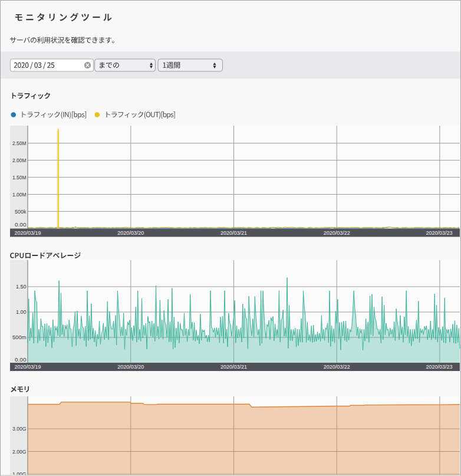 The image size is (461, 476). Describe the element at coordinates (21, 287) in the screenshot. I see `svg-text: 1.50` at that location.